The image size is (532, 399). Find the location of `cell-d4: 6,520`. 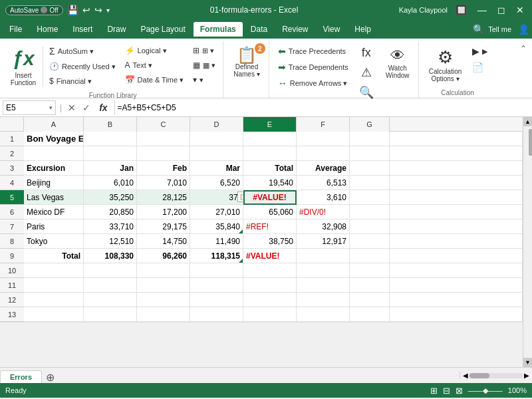

cell-d4: 6,520 is located at coordinates (217, 183).